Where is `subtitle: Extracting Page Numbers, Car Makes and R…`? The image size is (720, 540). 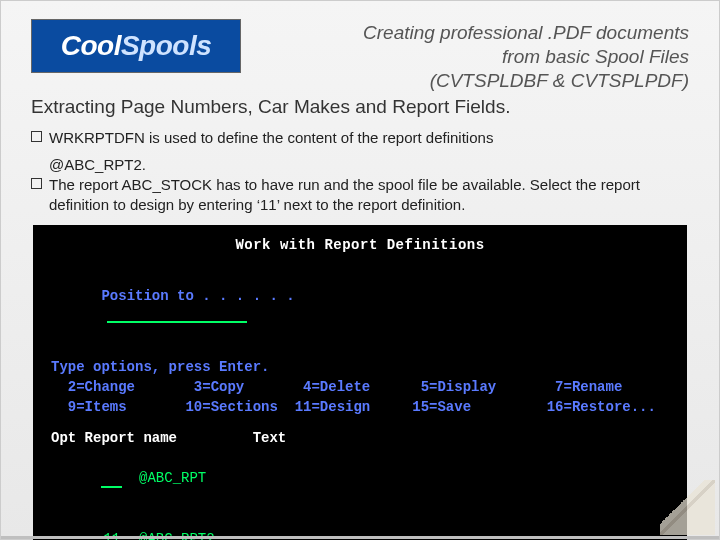 subtitle: Extracting Page Numbers, Car Makes and R… is located at coordinates (360, 107).